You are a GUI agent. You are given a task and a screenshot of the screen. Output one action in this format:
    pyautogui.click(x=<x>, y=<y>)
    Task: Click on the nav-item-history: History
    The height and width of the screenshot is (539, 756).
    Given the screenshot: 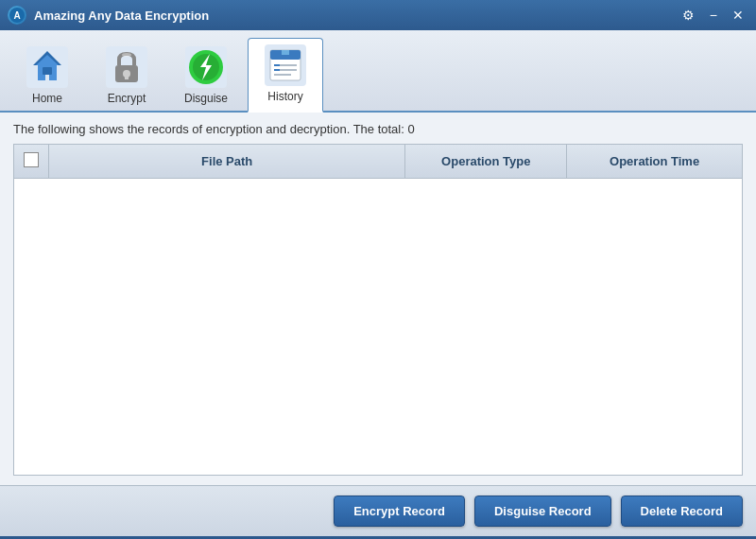 What is the action you would take?
    pyautogui.click(x=285, y=76)
    